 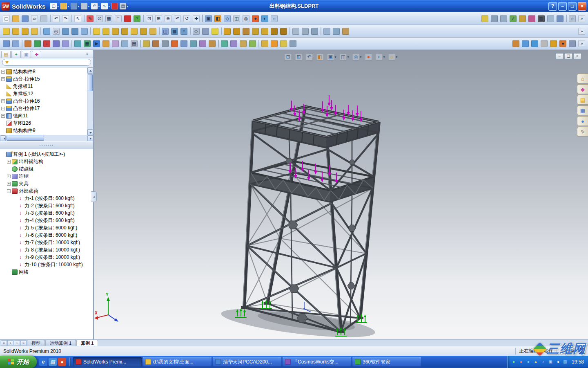 What do you see at coordinates (52, 235) in the screenshot?
I see `study-tree-item: ↓ 力-6 (:按条目: 6000 kgf:)` at bounding box center [52, 235].